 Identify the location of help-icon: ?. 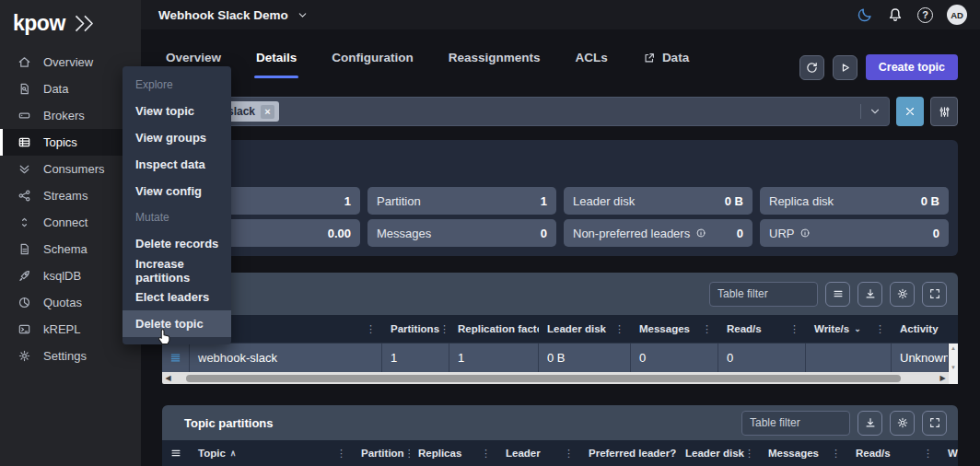
(925, 15).